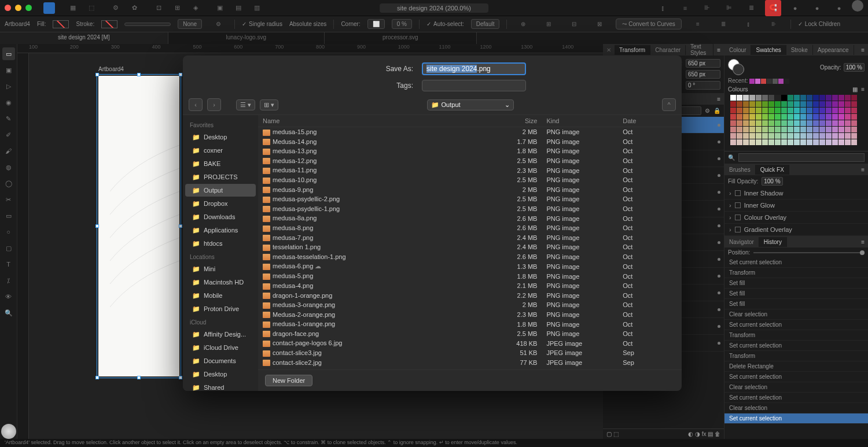  I want to click on file-row: medusa-6.png ☁1.3 MBPNG imageOct, so click(470, 266).